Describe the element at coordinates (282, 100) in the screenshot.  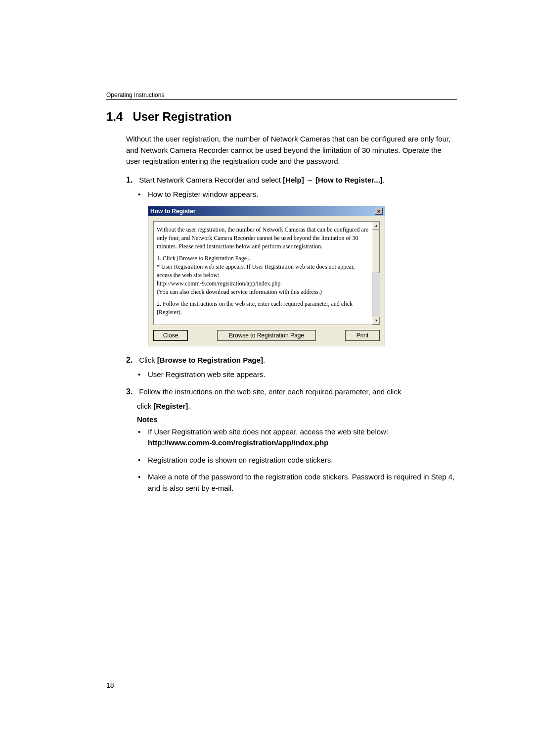
I see `header-divider` at that location.